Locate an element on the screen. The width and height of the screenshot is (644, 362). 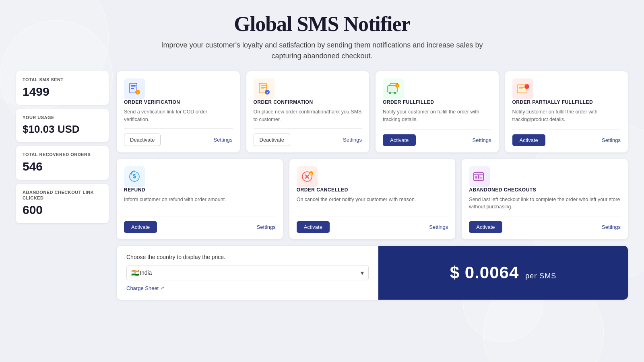
stat-label-usage: YOUR USAGE is located at coordinates (62, 117).